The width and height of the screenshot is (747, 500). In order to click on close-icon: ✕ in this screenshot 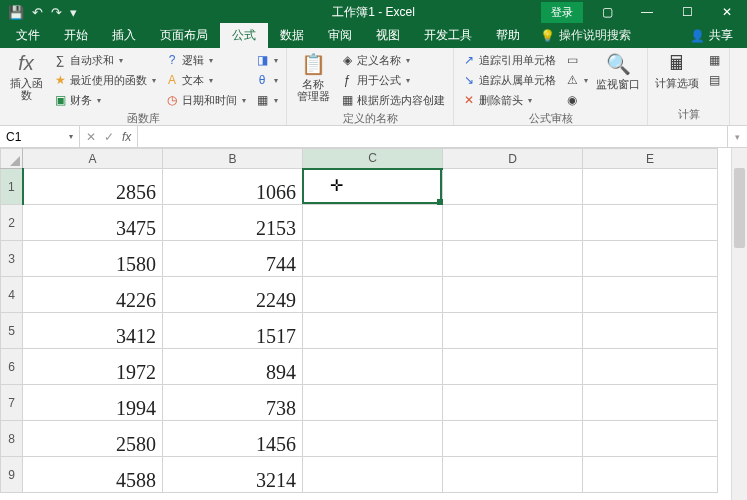, I will do `click(727, 12)`.